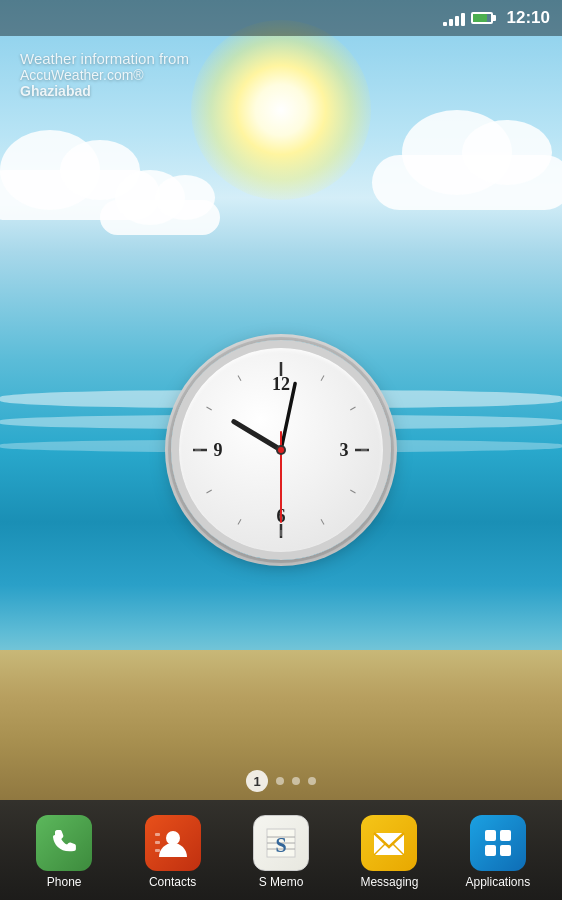  Describe the element at coordinates (281, 450) in the screenshot. I see `clock-svg: 12 3 6 9` at that location.